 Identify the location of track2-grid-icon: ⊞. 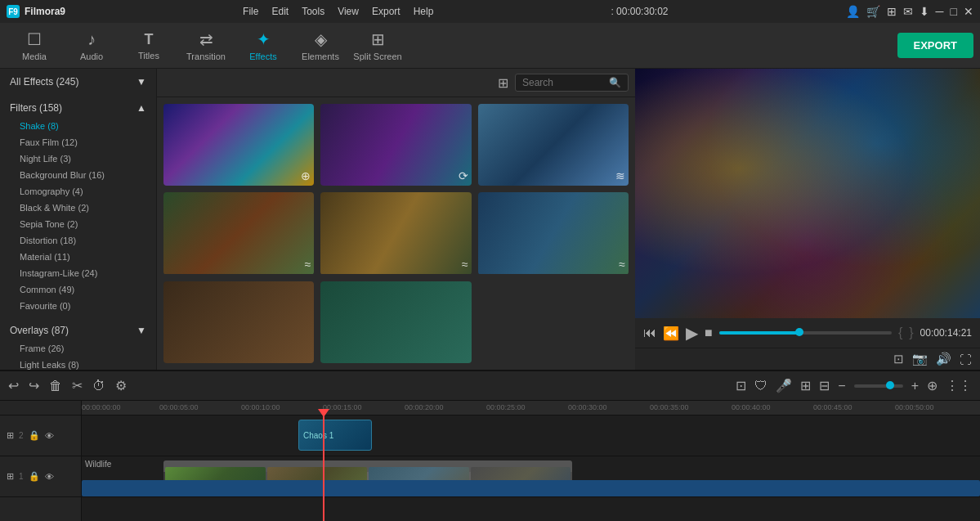
(10, 435).